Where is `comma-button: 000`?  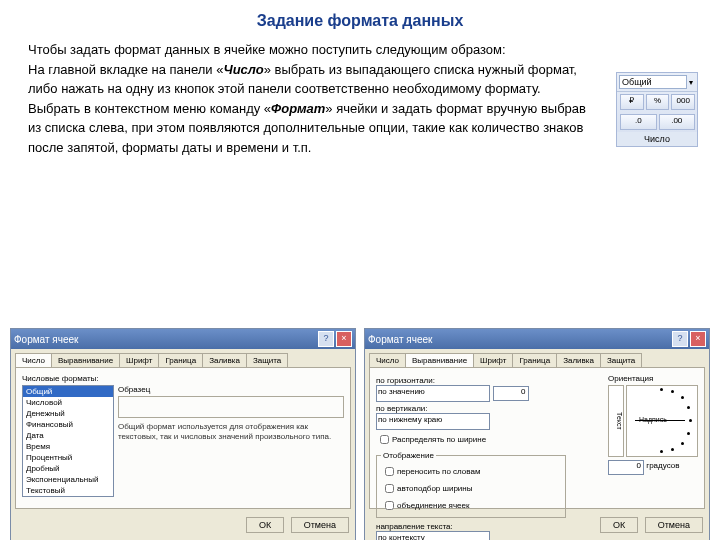
comma-button: 000 is located at coordinates (683, 102).